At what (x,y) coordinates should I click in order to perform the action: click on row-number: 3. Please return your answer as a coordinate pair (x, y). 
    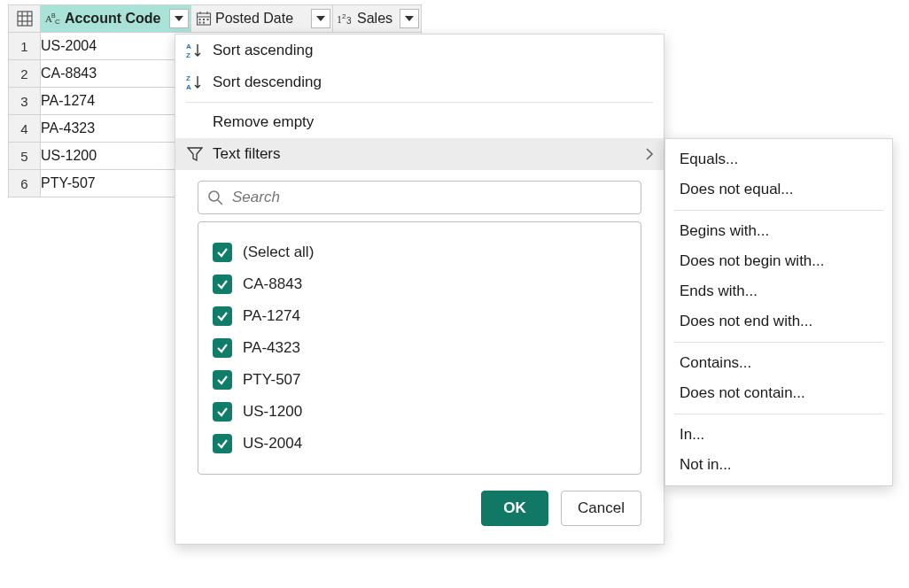
    Looking at the image, I should click on (25, 101).